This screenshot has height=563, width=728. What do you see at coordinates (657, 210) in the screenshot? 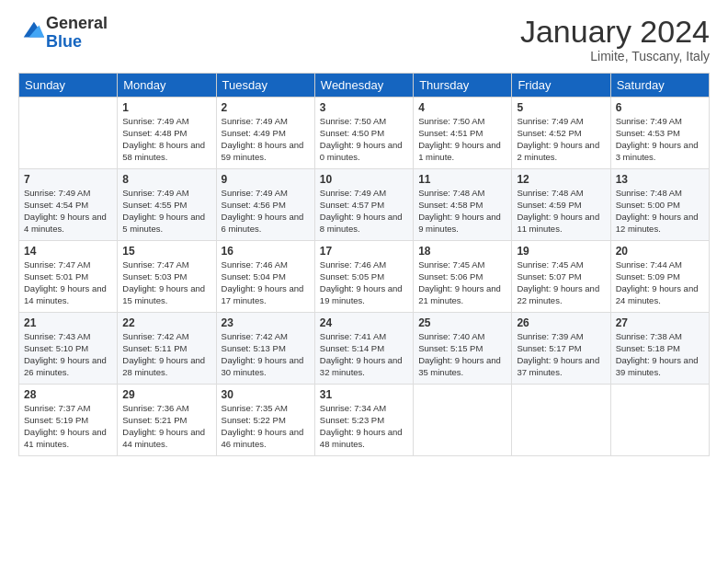
I see `sunrise-text: Sunrise: 7:48 AMSunset: 5:00 PMDaylight:…` at bounding box center [657, 210].